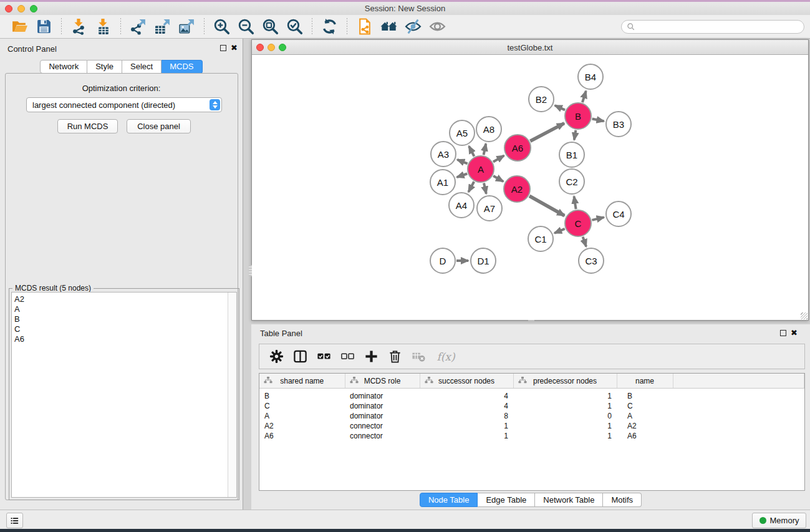  I want to click on edge-B-B2, so click(560, 107).